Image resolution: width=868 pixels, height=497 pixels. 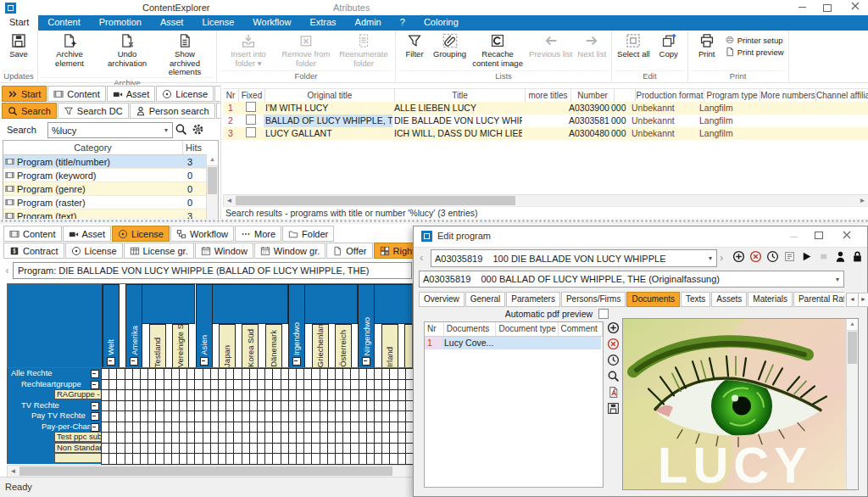 I want to click on ribbon-tab-content: Content, so click(x=64, y=23).